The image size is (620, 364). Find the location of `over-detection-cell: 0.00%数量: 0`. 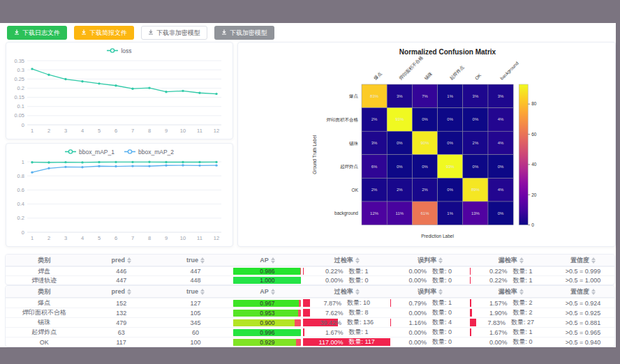

over-detection-cell: 0.00%数量: 0 is located at coordinates (346, 280).